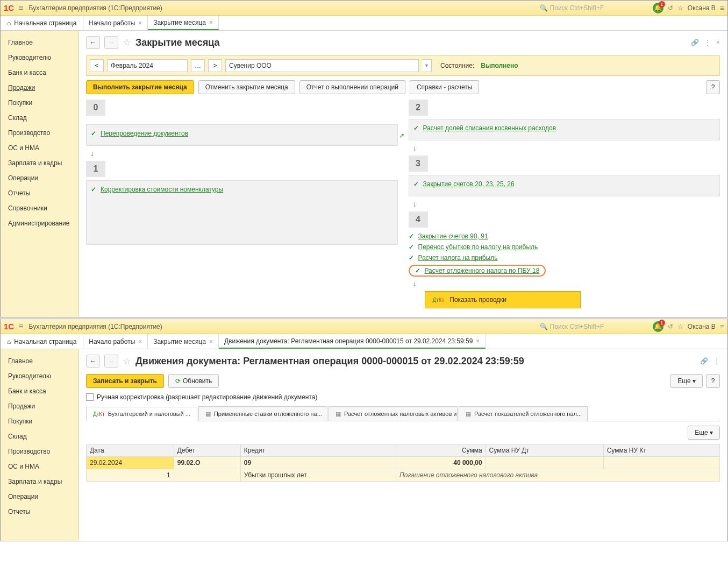 This screenshot has width=728, height=565. I want to click on table-row: 1 Убытки прошлых лет Погашение отложенно…, so click(403, 476).